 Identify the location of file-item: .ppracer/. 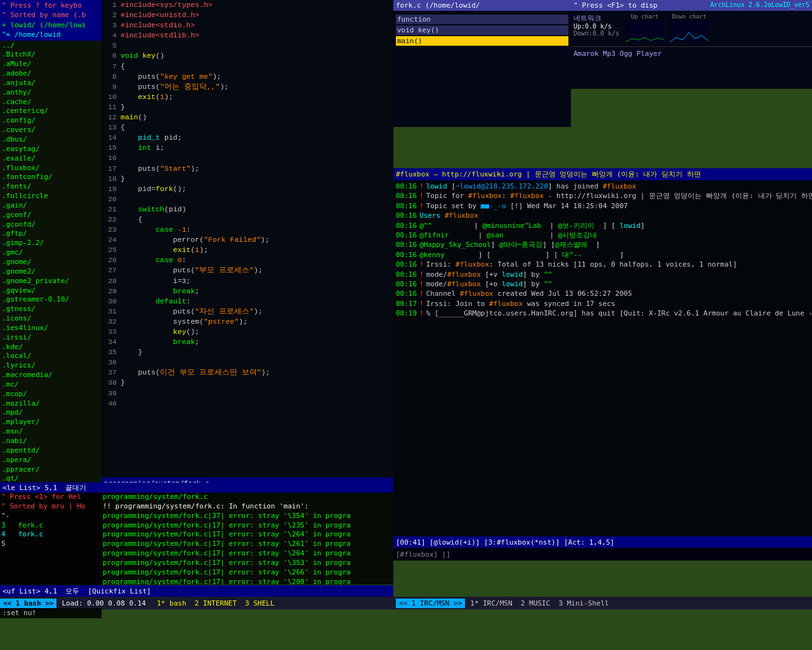
(51, 470).